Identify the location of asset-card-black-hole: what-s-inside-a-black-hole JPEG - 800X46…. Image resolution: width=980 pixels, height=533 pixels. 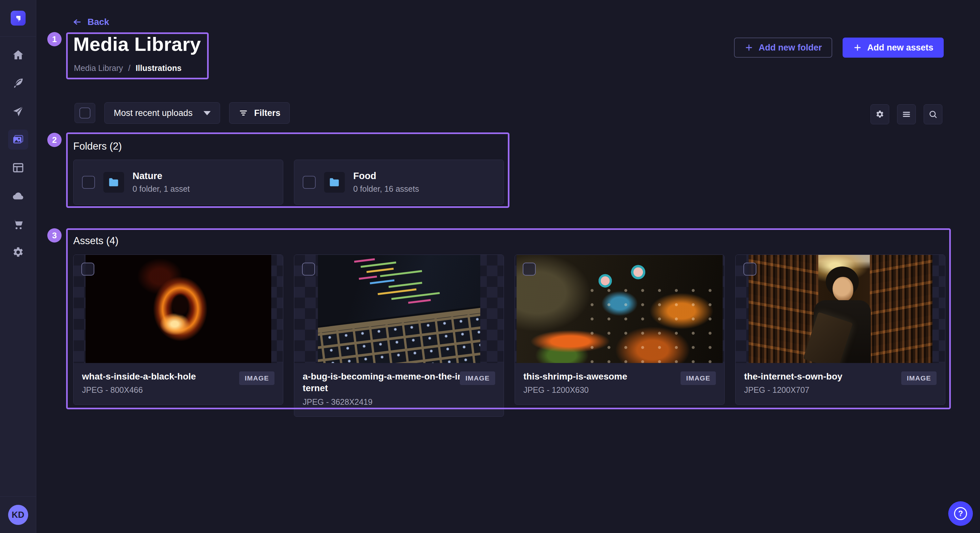
(178, 330).